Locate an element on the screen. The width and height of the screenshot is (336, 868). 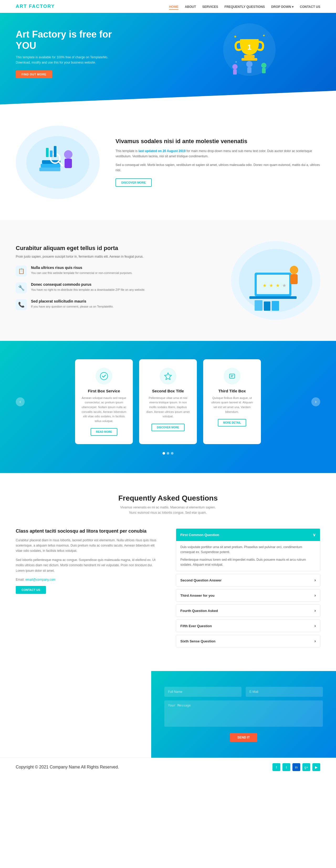
hero-description: This template is available for 100% free… is located at coordinates (68, 60).